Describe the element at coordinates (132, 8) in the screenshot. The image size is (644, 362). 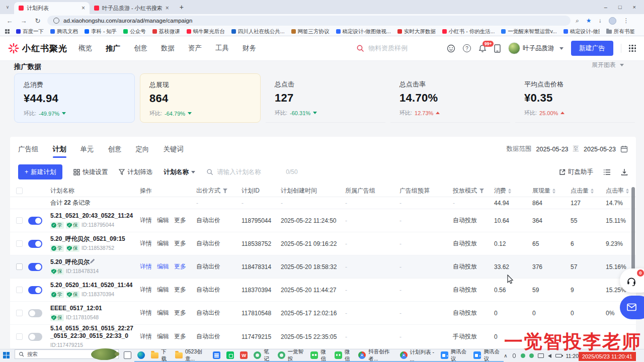
I see `browser-tab: 叶子品质游 - 小红书搜索×` at that location.